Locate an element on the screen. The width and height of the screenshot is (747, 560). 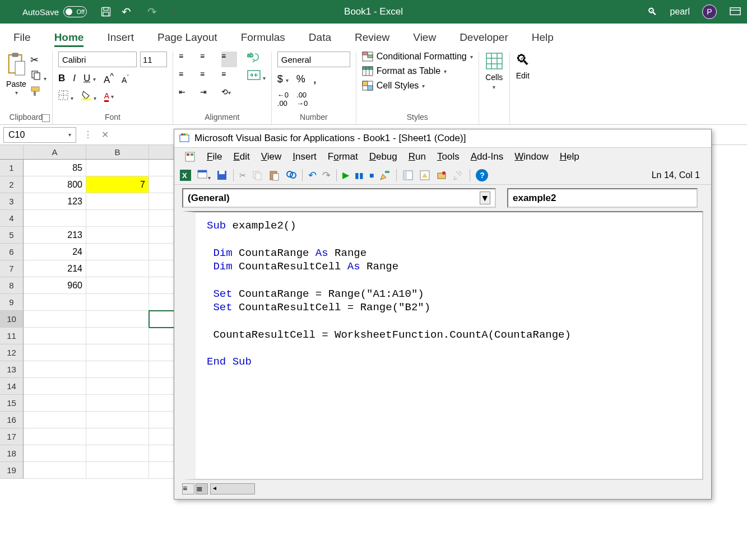
tab-data: Data is located at coordinates (320, 38).